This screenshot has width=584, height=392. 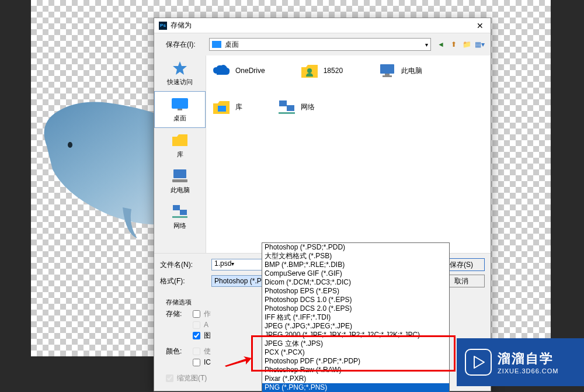 What do you see at coordinates (169, 379) in the screenshot?
I see `checkbox-thumb` at bounding box center [169, 379].